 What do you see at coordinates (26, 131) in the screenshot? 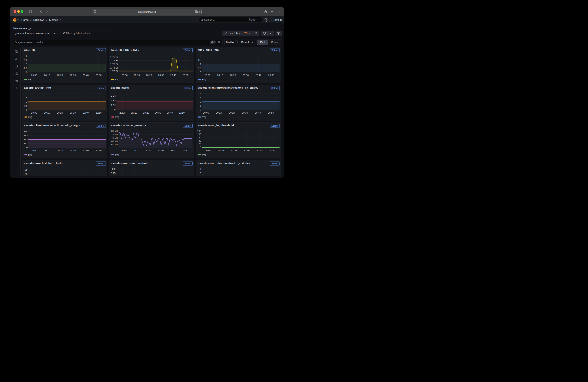
I see `svg-text: 0.4` at bounding box center [26, 131].